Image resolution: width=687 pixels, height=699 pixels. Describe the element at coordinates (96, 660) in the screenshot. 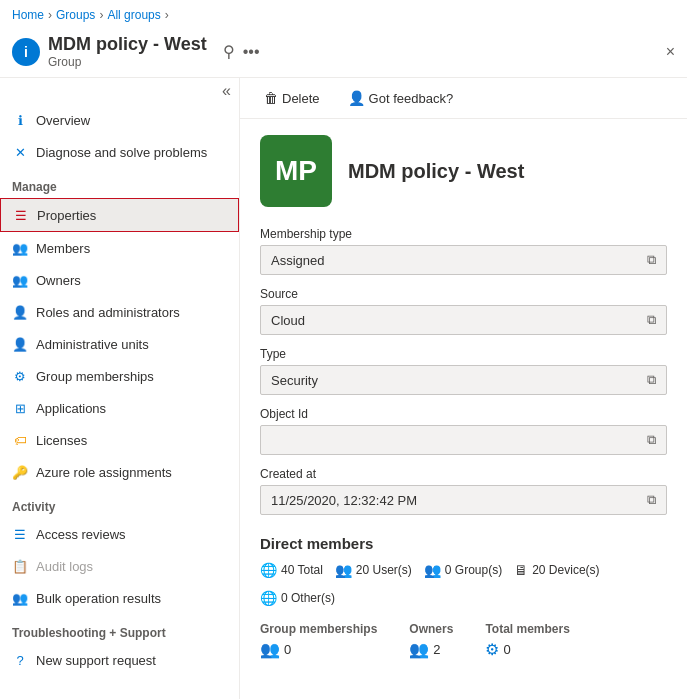

I see `sidebar-label-new-support: New support request` at that location.